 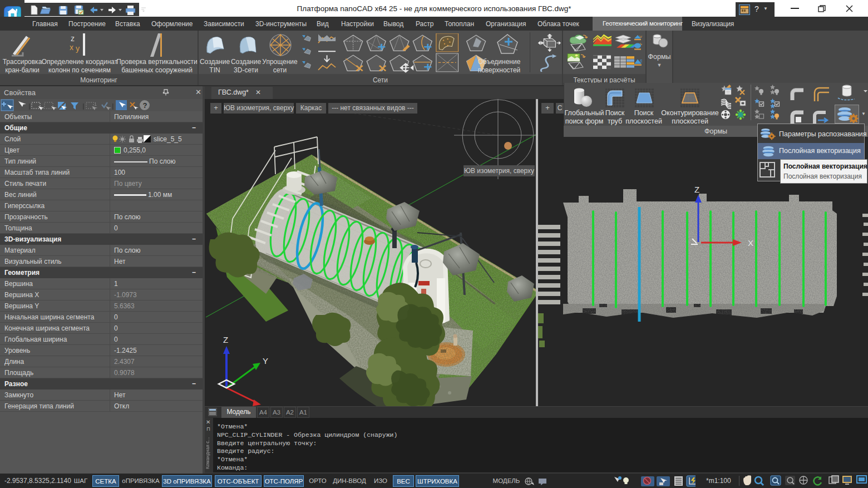 I want to click on svg-text: 1, so click(x=96, y=104).